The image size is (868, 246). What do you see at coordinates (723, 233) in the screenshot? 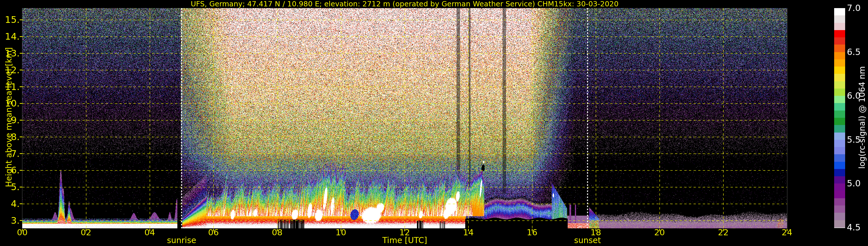
I see `x-tick-label: 22` at bounding box center [723, 233].